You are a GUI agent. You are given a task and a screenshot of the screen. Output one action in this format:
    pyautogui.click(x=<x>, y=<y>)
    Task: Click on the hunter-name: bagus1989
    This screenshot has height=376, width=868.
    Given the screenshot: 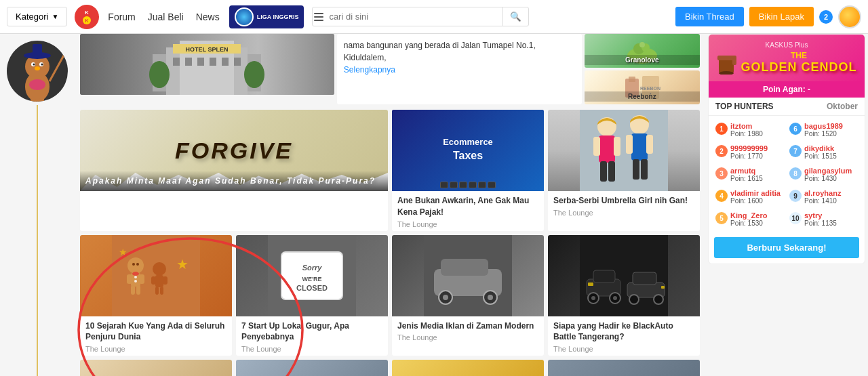 What is the action you would take?
    pyautogui.click(x=831, y=126)
    